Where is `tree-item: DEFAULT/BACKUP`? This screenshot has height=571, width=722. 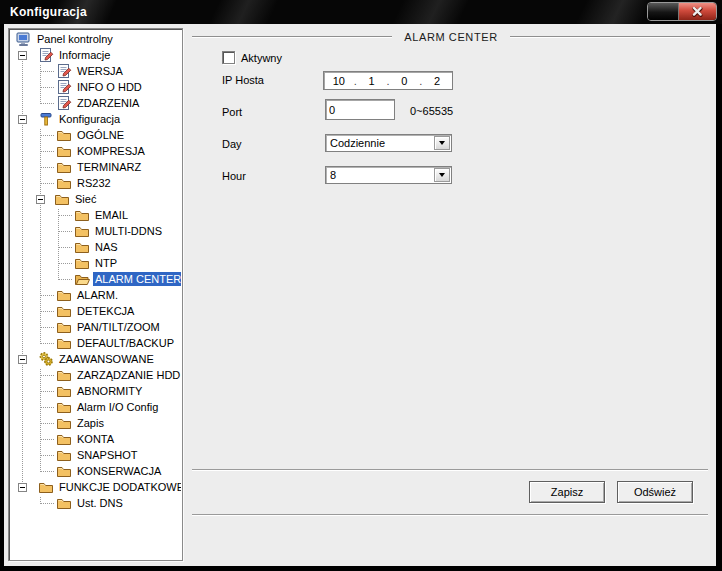
tree-item: DEFAULT/BACKUP is located at coordinates (96, 343).